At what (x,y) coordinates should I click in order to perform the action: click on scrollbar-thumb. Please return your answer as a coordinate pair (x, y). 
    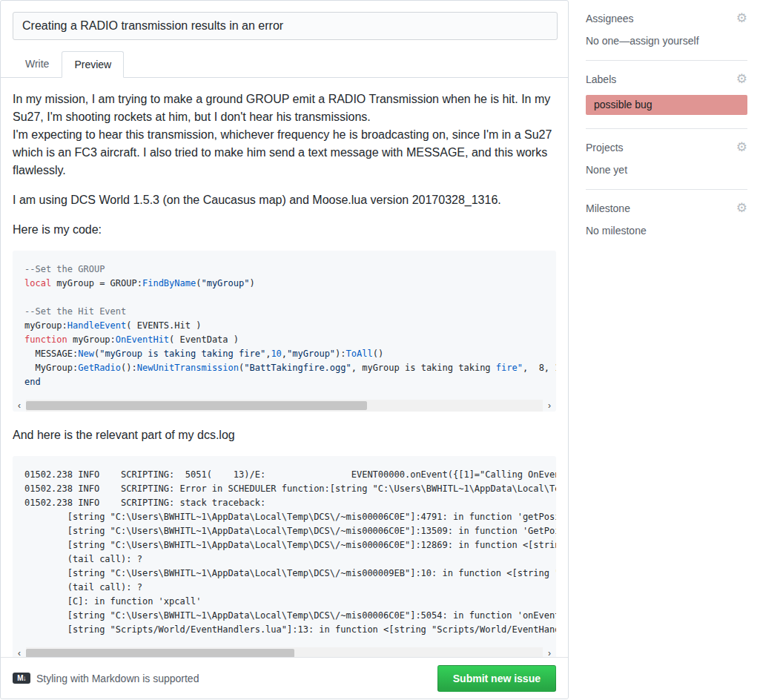
    Looking at the image, I should click on (196, 406).